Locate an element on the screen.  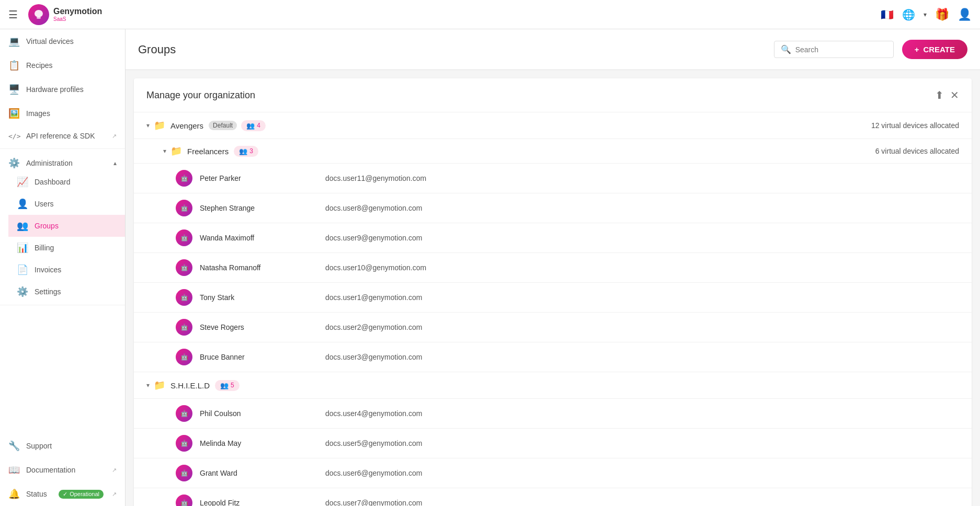
sidebar-label: Support is located at coordinates (71, 446).